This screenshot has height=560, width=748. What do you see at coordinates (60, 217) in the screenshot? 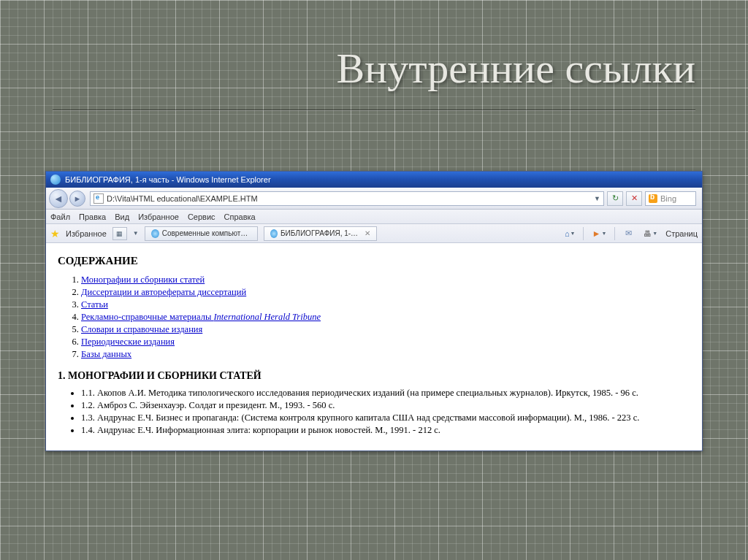
I see `menu-file: Файл` at bounding box center [60, 217].